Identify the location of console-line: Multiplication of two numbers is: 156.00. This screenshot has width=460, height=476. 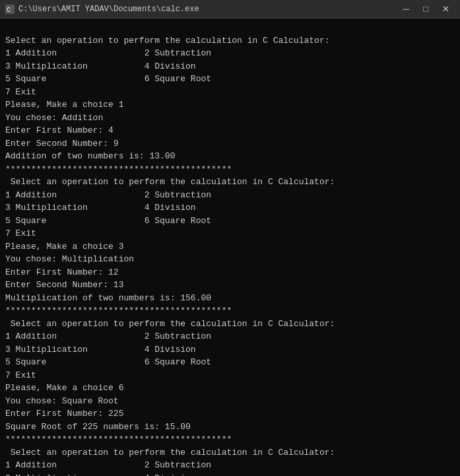
(230, 298).